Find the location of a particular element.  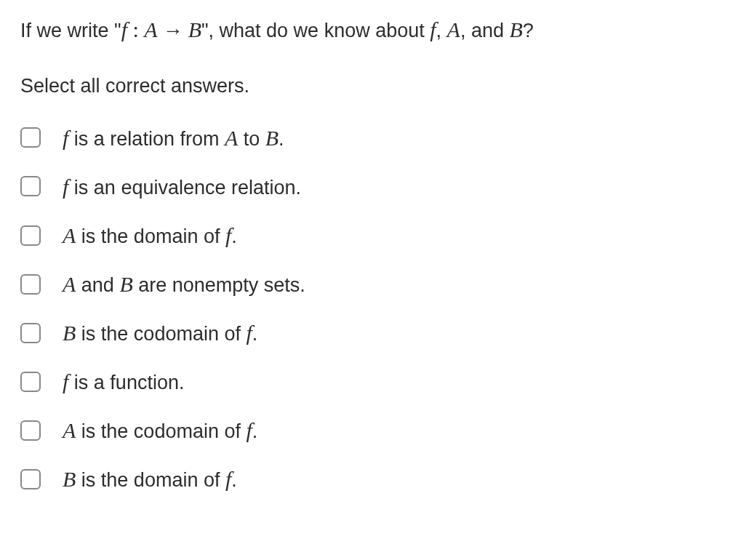

option-row-4: B is the codomain of f. is located at coordinates (374, 333).